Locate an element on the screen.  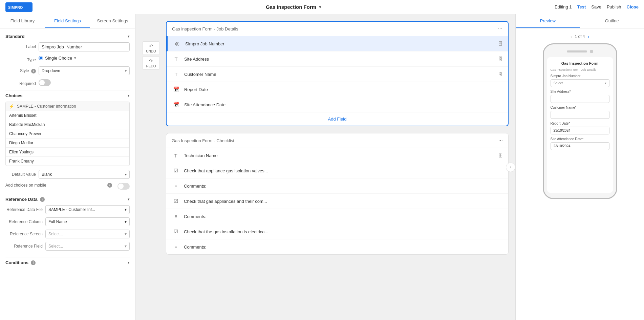
choices-box: ⚡ SAMPLE - Customer Information Artemis … is located at coordinates (68, 134).